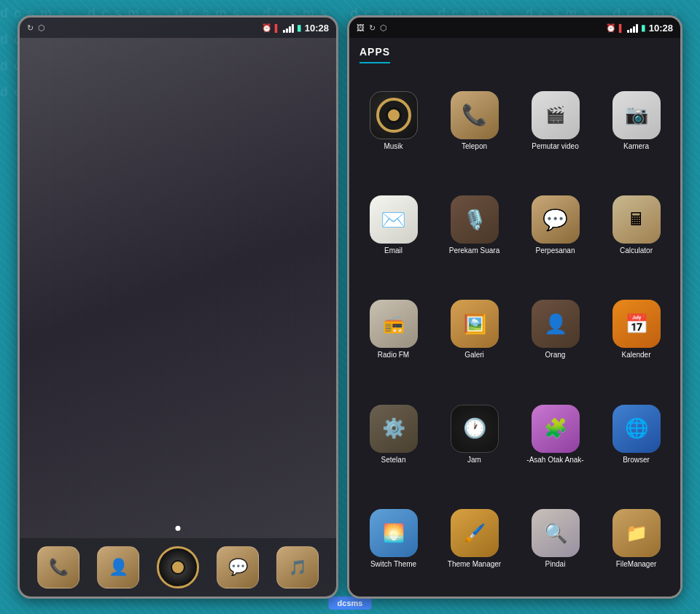 This screenshot has height=614, width=700. I want to click on app-browser: 🌐 Browser, so click(636, 435).